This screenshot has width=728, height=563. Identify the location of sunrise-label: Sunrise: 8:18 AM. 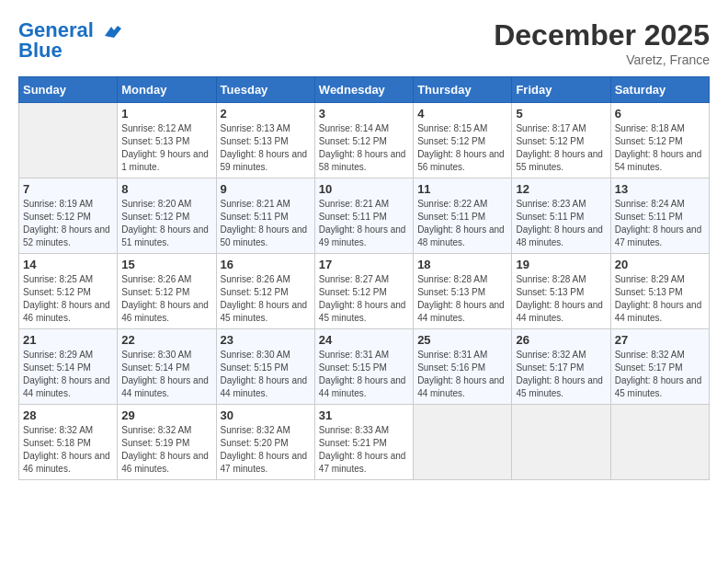
(650, 129).